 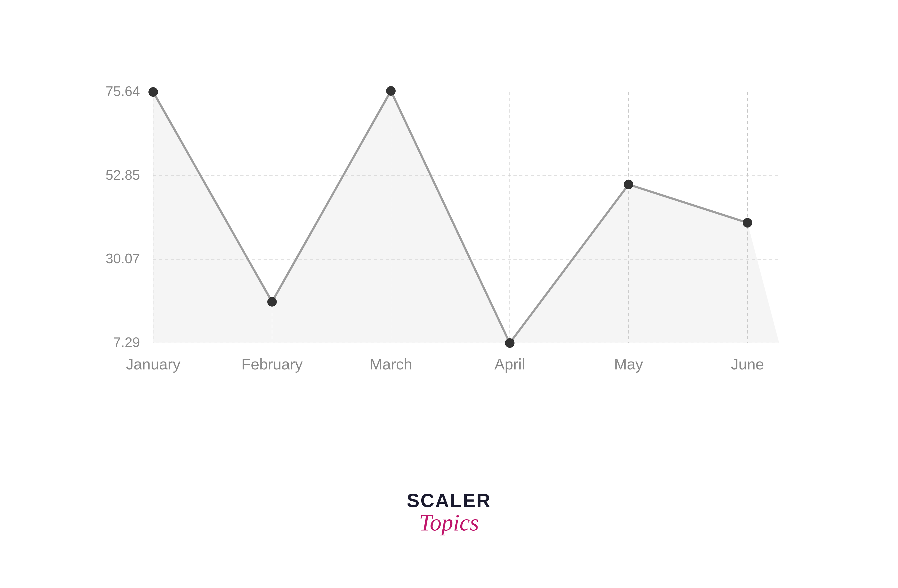 I want to click on y-label-75: 75.64, so click(x=123, y=91).